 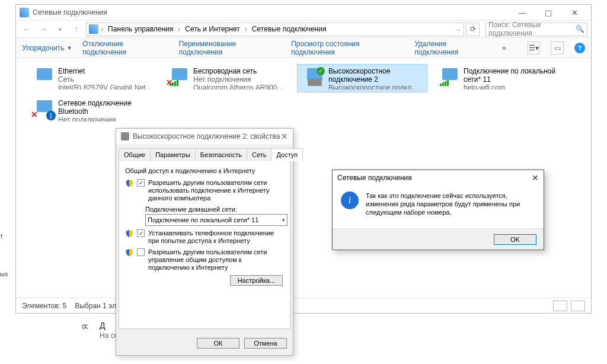 I want to click on search-input: Поиск: Сетевые подключения 🔍, so click(x=536, y=30).